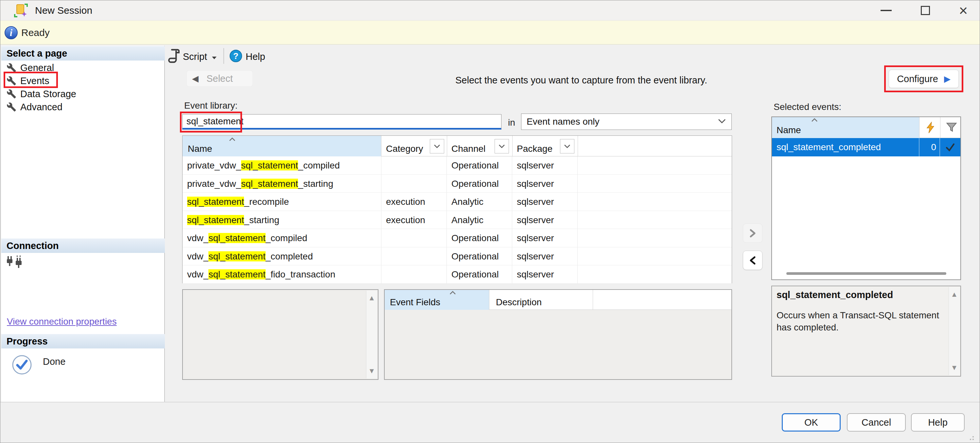 This screenshot has height=443, width=980. Describe the element at coordinates (342, 122) in the screenshot. I see `event-library-search-input` at that location.